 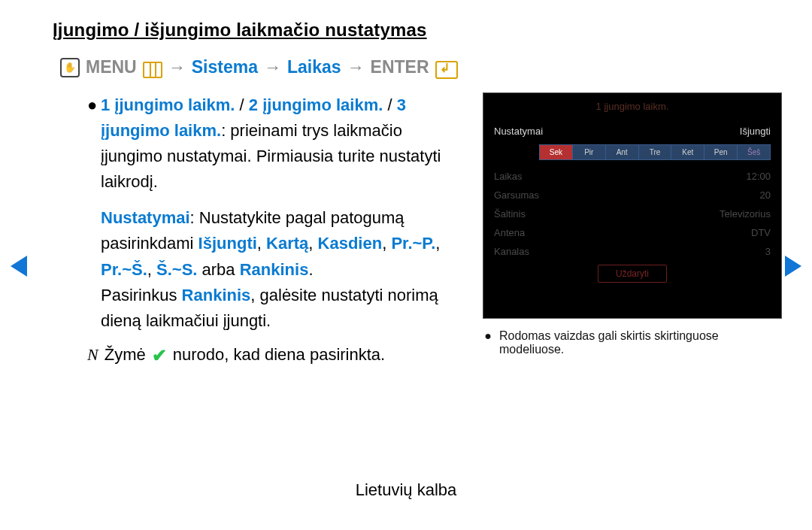 I want to click on opt-ss: Š.~S., so click(x=177, y=269).